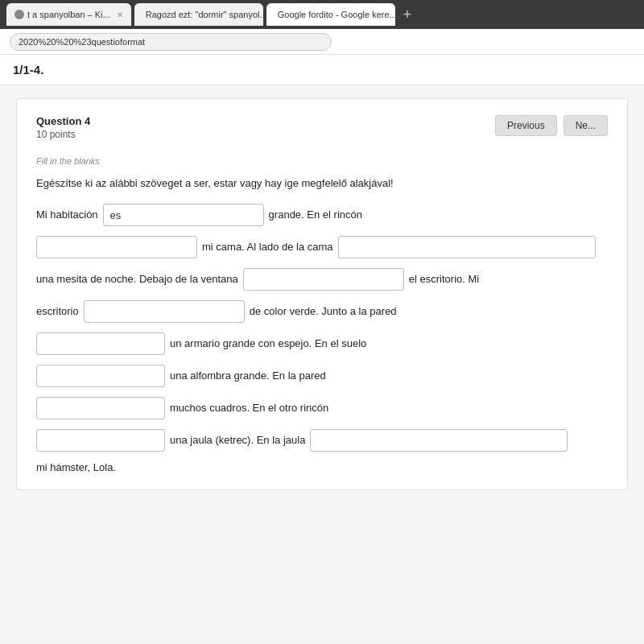 The image size is (644, 644). What do you see at coordinates (526, 126) in the screenshot?
I see `previous-button: Previous` at bounding box center [526, 126].